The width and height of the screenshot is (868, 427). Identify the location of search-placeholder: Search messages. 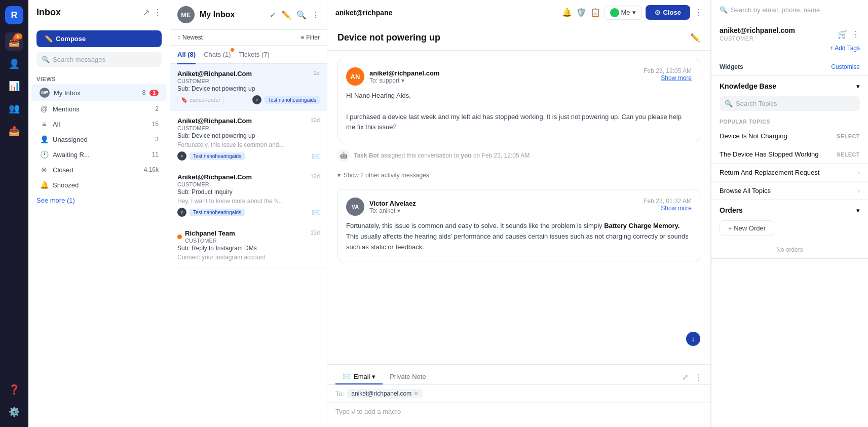
(79, 60).